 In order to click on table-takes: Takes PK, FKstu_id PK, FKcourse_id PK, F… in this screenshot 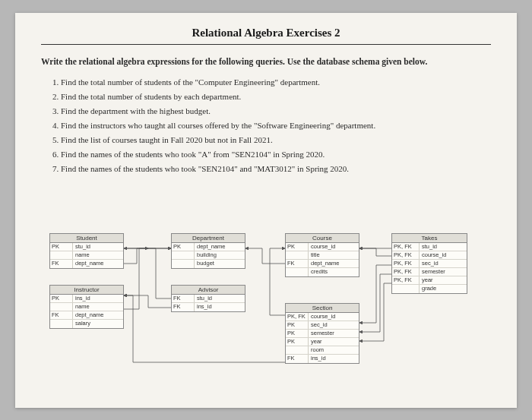, I will do `click(429, 264)`.